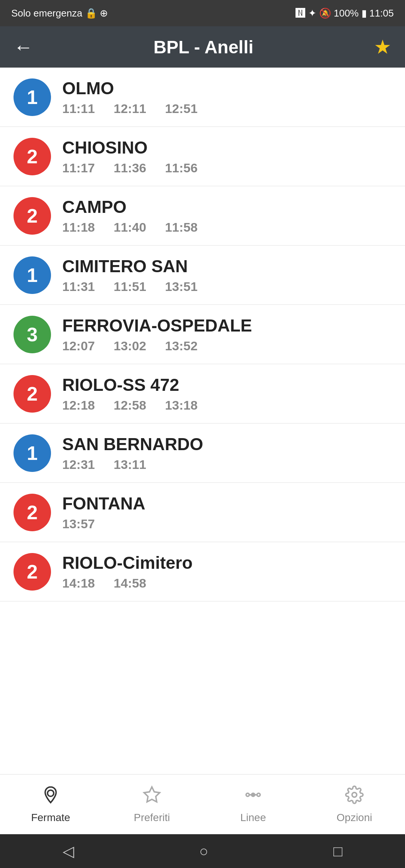 The height and width of the screenshot is (868, 405). Describe the element at coordinates (227, 385) in the screenshot. I see `stop-name: RIOLO-SS 472` at that location.